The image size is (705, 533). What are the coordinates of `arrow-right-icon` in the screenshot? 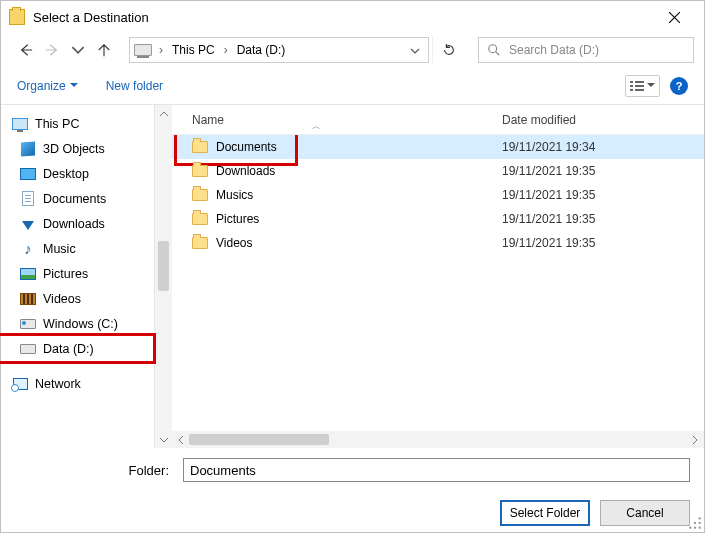 It's located at (52, 50).